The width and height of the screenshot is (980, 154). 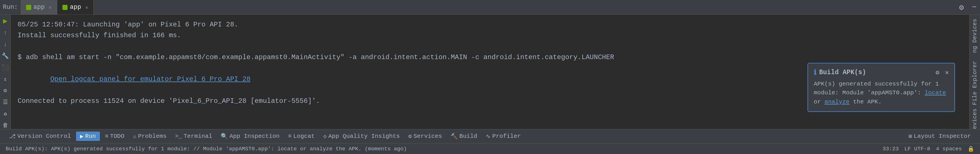 What do you see at coordinates (87, 8) in the screenshot?
I see `tab-close-2: ✕` at bounding box center [87, 8].